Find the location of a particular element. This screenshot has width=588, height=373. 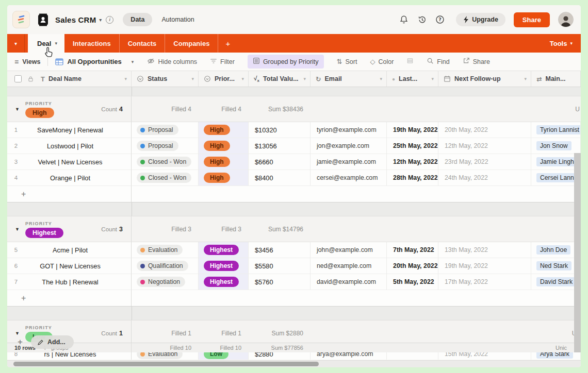

column-header-next-follow-up: Next Follow-up▾ is located at coordinates (485, 79).